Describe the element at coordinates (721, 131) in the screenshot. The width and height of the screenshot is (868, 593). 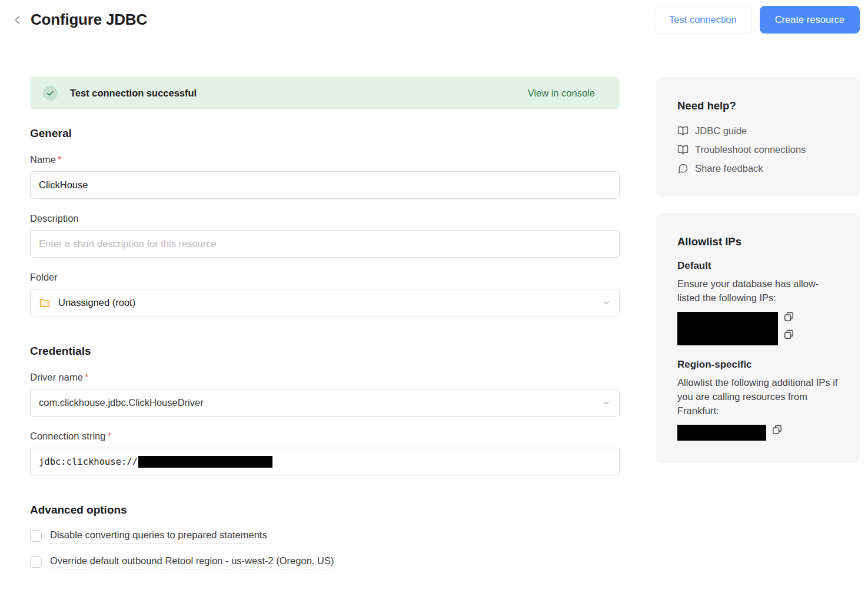
I see `help-link-label: JDBC guide` at that location.